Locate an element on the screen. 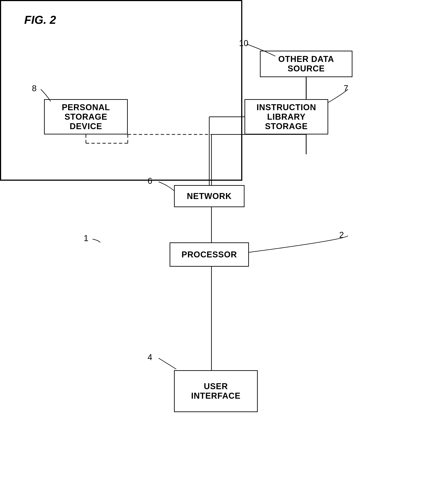 The height and width of the screenshot is (504, 439). other-data-source-label: OTHER DATA SOURCE is located at coordinates (306, 64).